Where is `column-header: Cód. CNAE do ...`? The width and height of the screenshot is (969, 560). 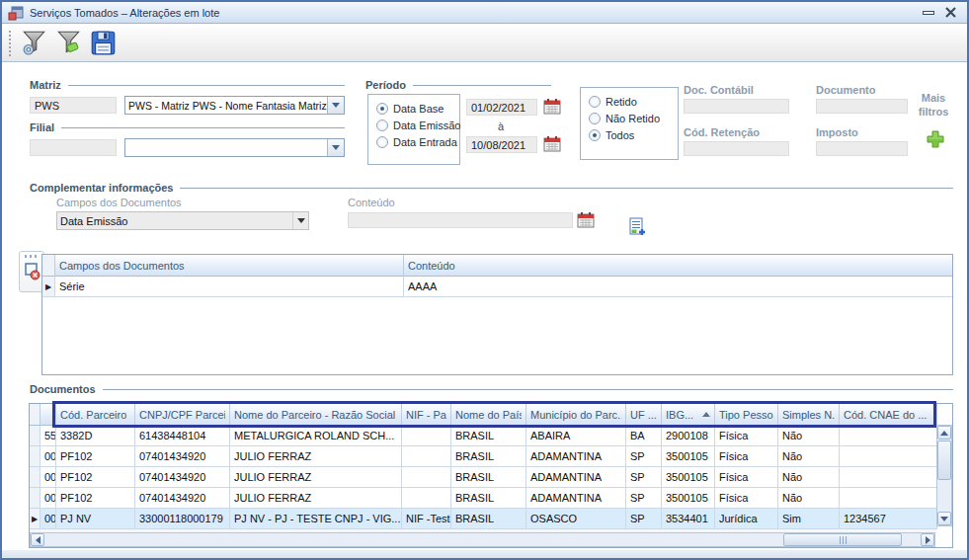
column-header: Cód. CNAE do ... is located at coordinates (889, 415).